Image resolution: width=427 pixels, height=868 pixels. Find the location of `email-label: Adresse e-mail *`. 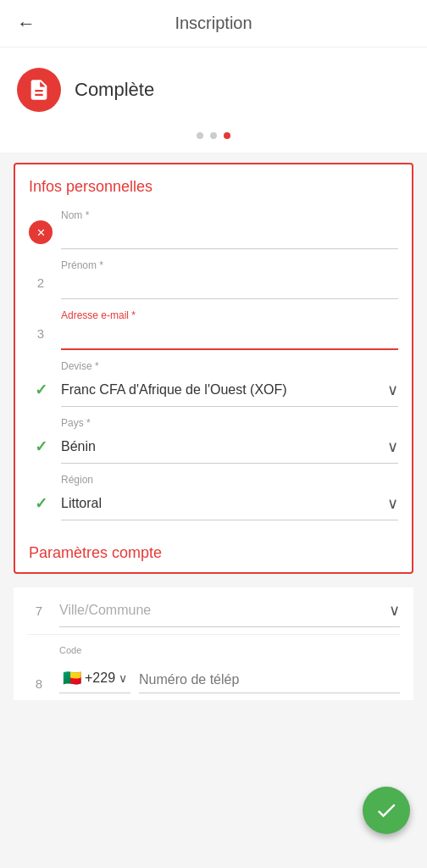

email-label: Adresse e-mail * is located at coordinates (230, 315).